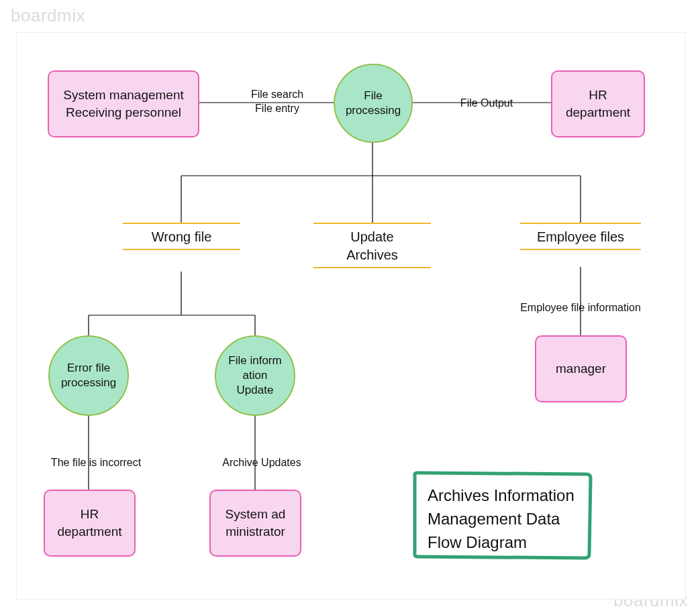  I want to click on entity-system-management: System managementReceiving personnel, so click(123, 104).